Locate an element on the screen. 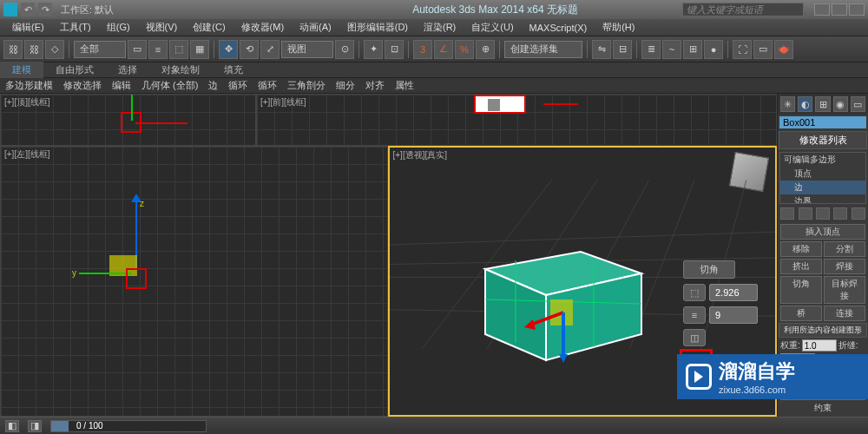 This screenshot has height=434, width=868. sr-edge: 边 is located at coordinates (214, 85).